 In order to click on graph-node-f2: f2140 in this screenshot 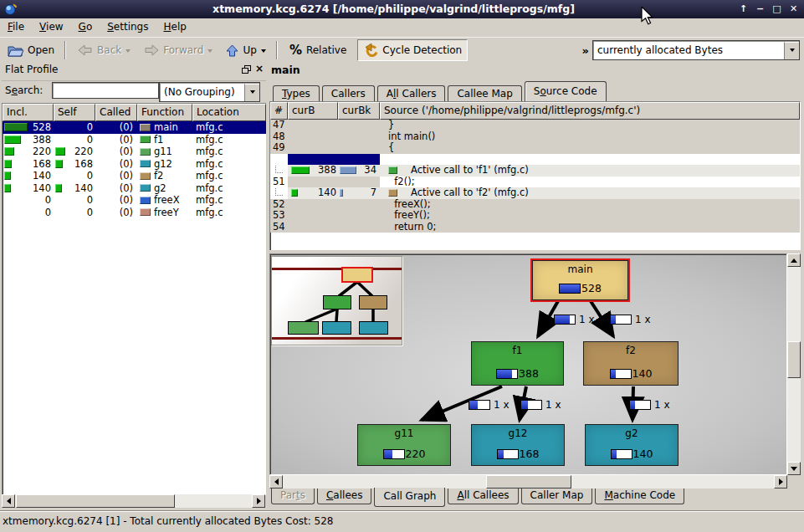, I will do `click(631, 363)`.